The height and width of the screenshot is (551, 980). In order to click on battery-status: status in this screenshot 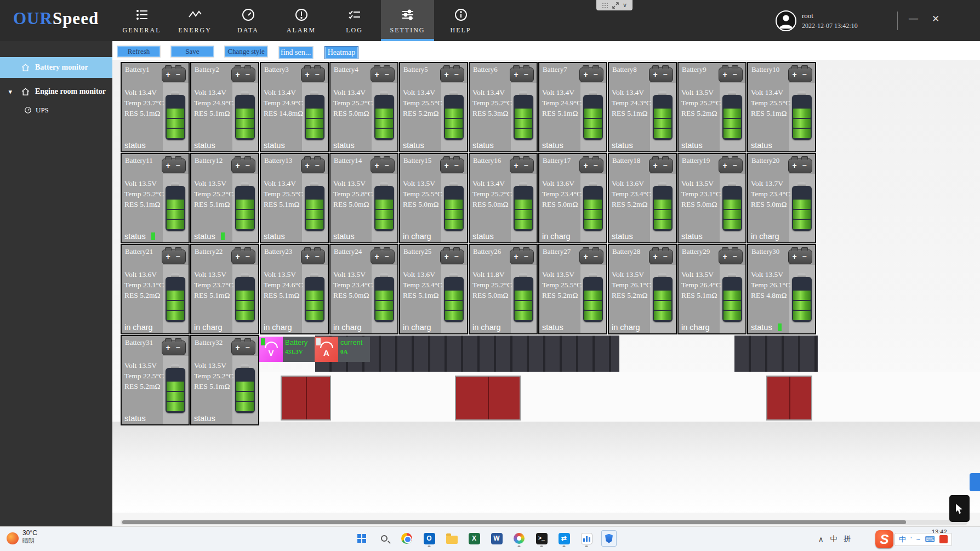, I will do `click(344, 236)`.